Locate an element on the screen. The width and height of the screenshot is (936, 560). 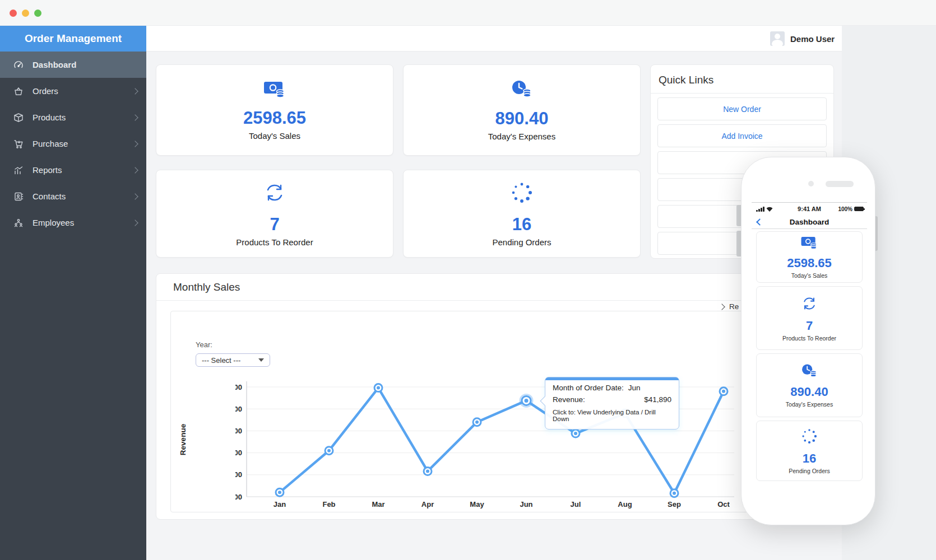
sidebar-item-label: Reports is located at coordinates (83, 170).